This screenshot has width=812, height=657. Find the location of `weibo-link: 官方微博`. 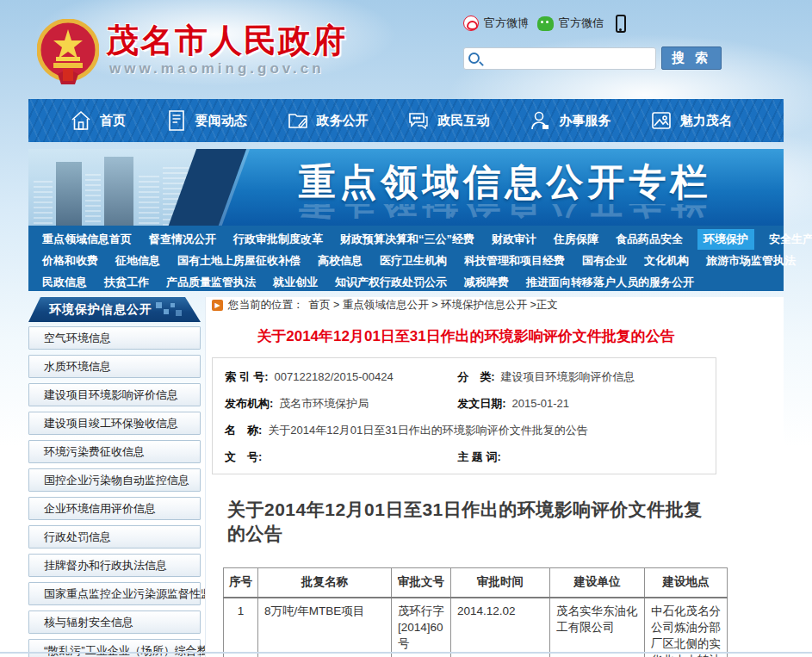

weibo-link: 官方微博 is located at coordinates (496, 23).